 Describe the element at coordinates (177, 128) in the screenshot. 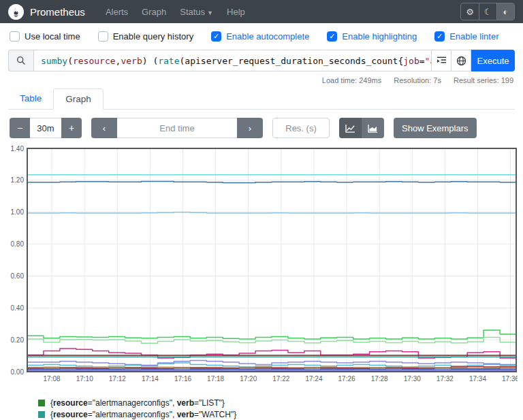

I see `end-time-input` at that location.